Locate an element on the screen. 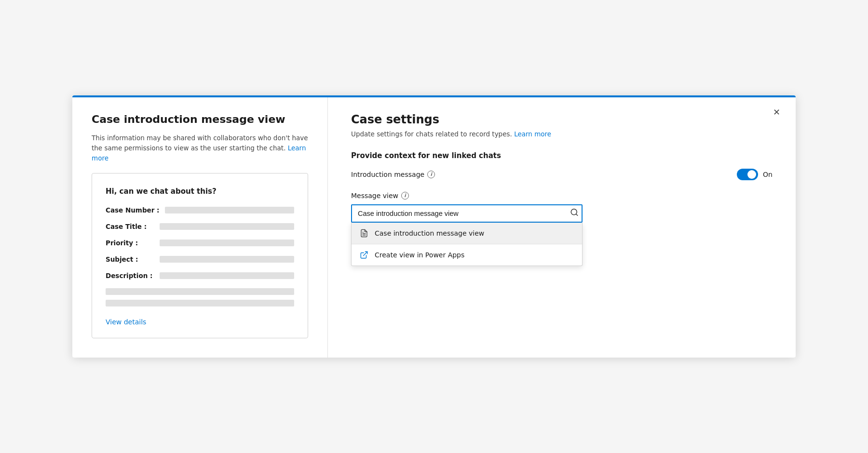 The height and width of the screenshot is (453, 868). view-details-link: View details is located at coordinates (126, 322).